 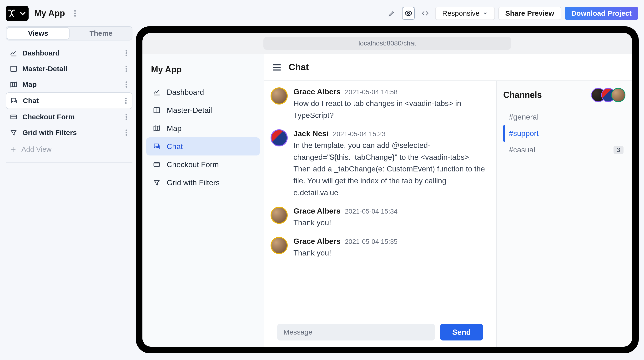 What do you see at coordinates (203, 146) in the screenshot?
I see `nav-item: Chat` at bounding box center [203, 146].